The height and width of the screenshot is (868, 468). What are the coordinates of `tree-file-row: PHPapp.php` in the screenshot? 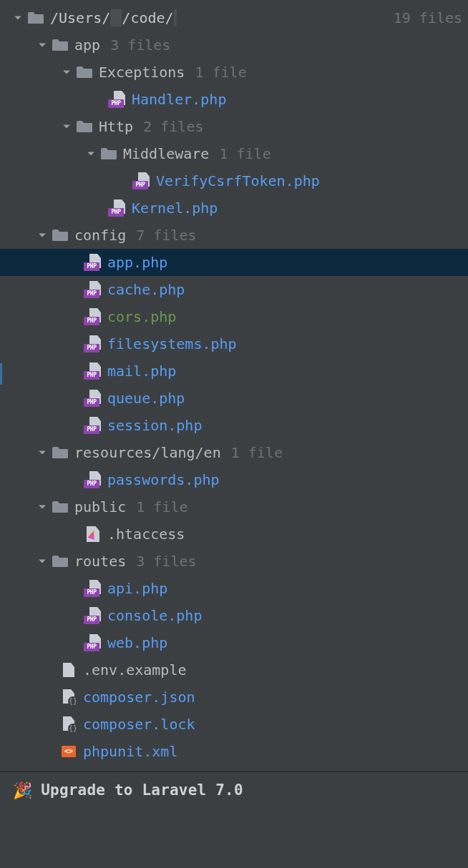 It's located at (234, 262).